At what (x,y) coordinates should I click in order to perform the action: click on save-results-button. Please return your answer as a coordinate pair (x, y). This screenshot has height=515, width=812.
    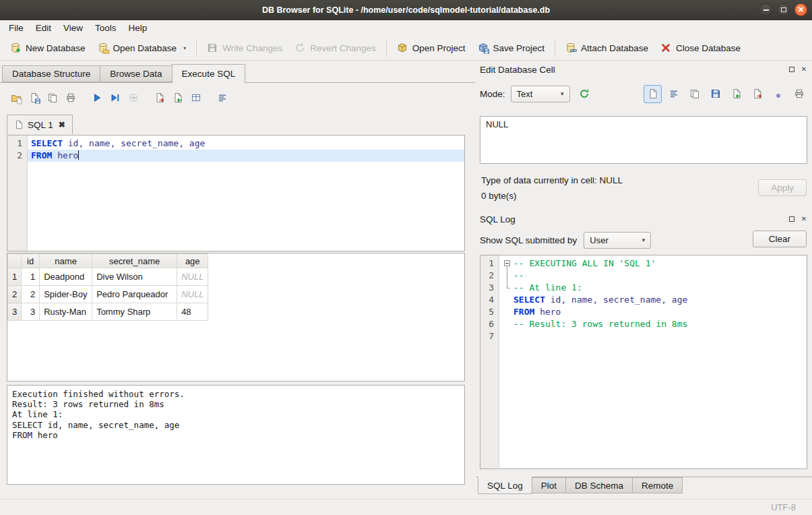
    Looking at the image, I should click on (195, 97).